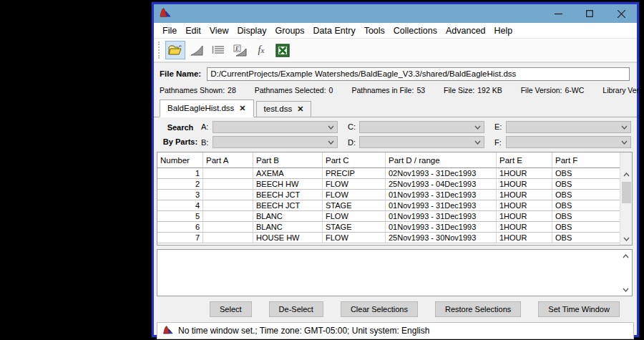 This screenshot has width=644, height=340. I want to click on col-part-c: Part C, so click(354, 160).